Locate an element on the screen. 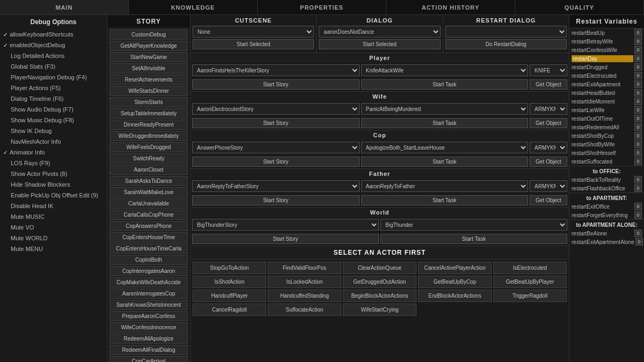 The height and width of the screenshot is (362, 644). var-label-restartConfessWife: restartConfessWife is located at coordinates (602, 50).